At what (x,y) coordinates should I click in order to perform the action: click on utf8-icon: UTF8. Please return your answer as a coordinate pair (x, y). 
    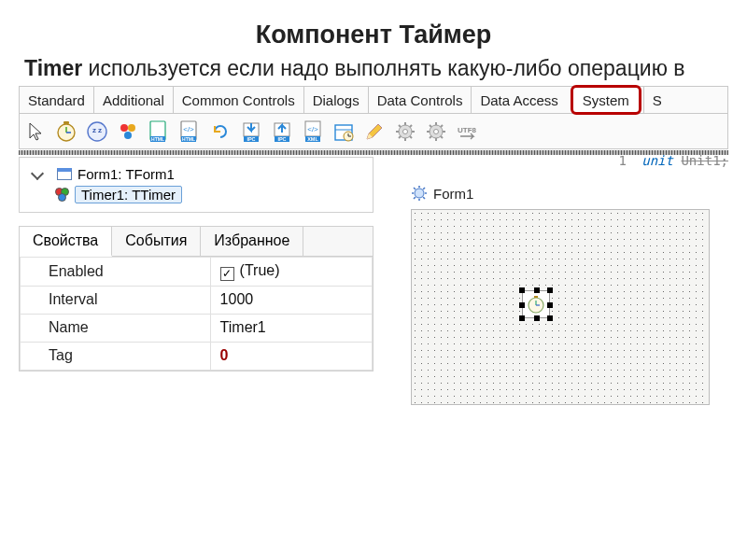
    Looking at the image, I should click on (467, 132).